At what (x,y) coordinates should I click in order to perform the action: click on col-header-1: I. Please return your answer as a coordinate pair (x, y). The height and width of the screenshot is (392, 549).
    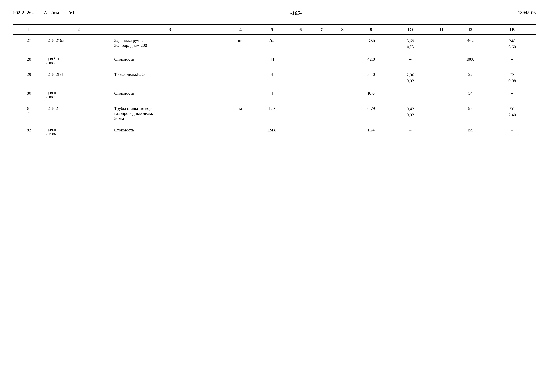
    Looking at the image, I should click on (29, 29).